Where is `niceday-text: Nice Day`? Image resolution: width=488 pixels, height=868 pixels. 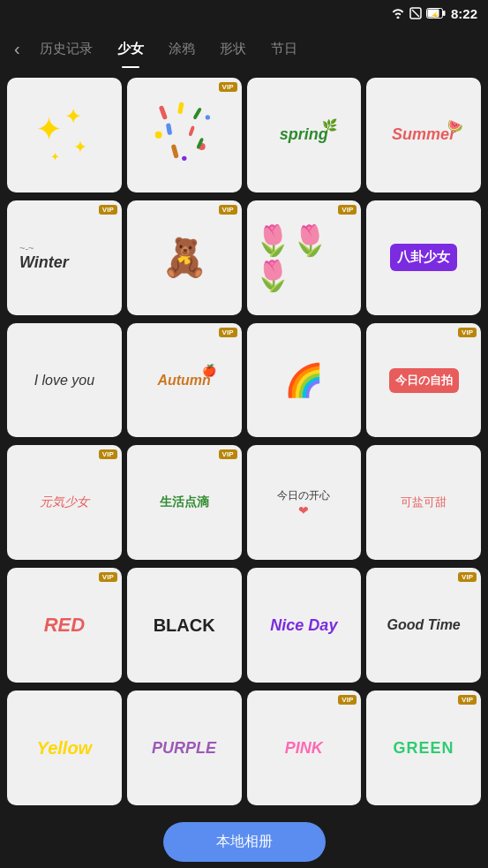
niceday-text: Nice Day is located at coordinates (304, 625).